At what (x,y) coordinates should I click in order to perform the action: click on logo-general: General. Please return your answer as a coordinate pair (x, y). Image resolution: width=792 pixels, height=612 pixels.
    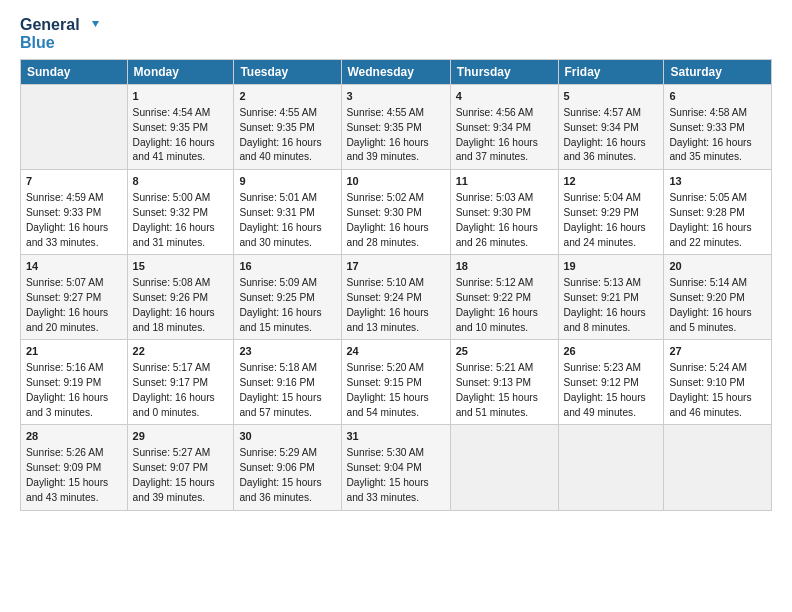
    Looking at the image, I should click on (60, 25).